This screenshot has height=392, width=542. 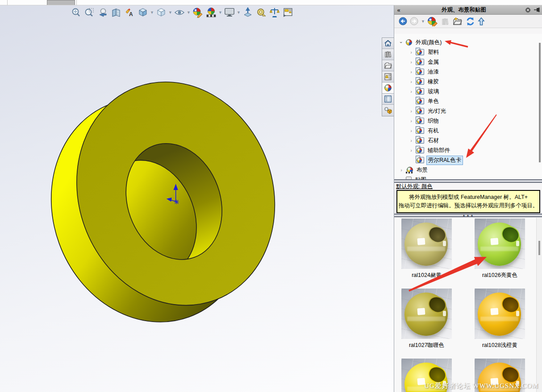 What do you see at coordinates (197, 12) in the screenshot?
I see `edit-appearance-icon` at bounding box center [197, 12].